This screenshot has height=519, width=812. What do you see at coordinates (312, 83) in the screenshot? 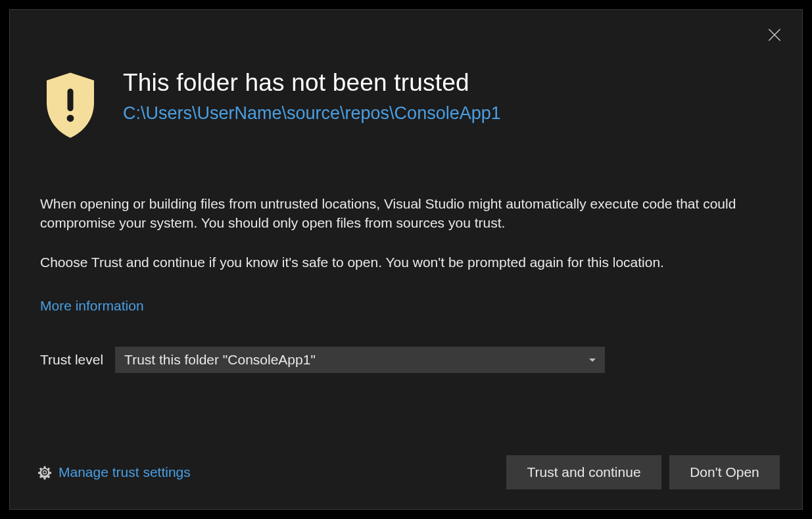
I see `dialog-title: This folder has not been trusted` at bounding box center [312, 83].